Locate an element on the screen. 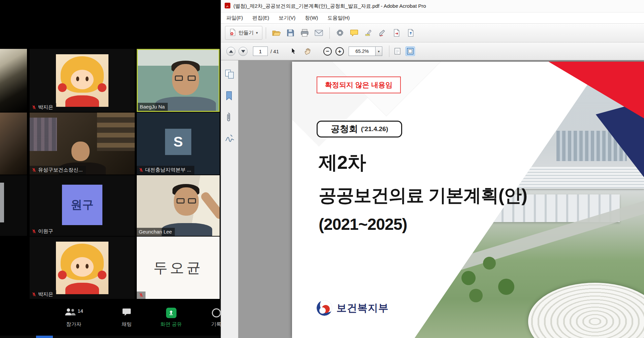 This screenshot has height=338, width=644. video-tile-parkjieun-2: 박지은 is located at coordinates (82, 268).